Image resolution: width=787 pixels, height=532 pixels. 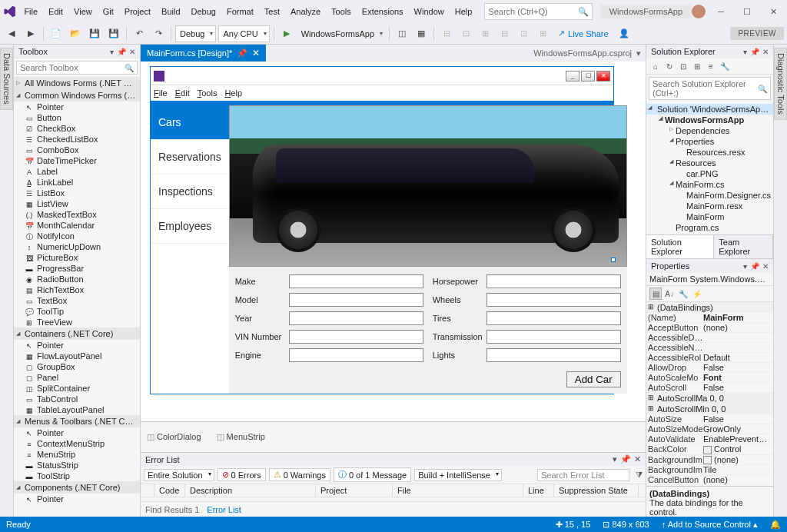 I want to click on toolbox-item-listview: ▦ListView, so click(x=77, y=204).